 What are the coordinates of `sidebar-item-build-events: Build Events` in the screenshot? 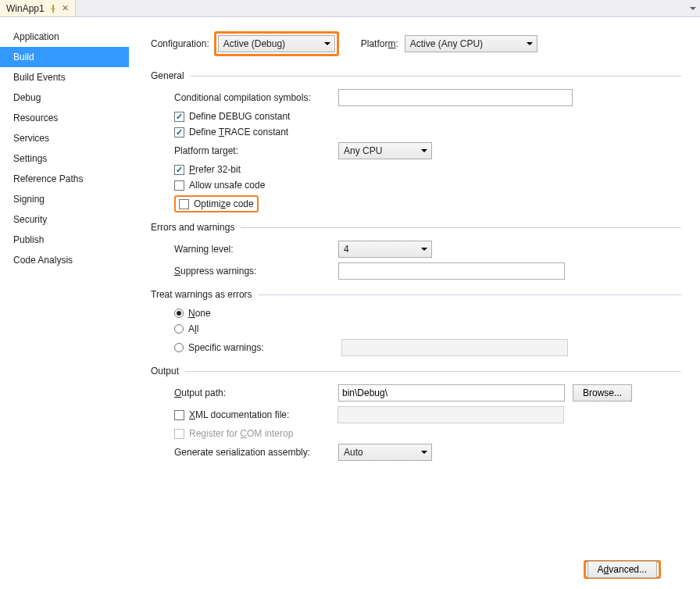 It's located at (64, 77).